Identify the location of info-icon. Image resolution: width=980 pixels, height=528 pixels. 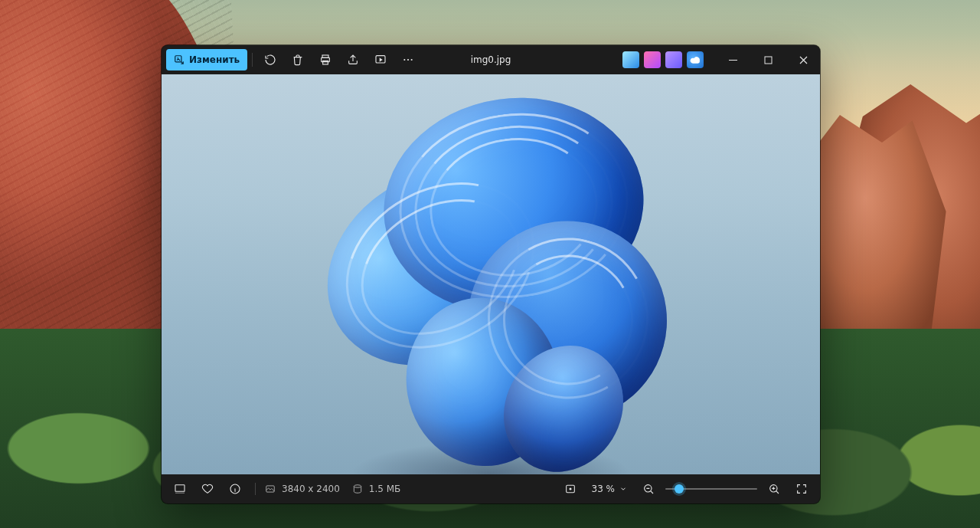
(235, 489).